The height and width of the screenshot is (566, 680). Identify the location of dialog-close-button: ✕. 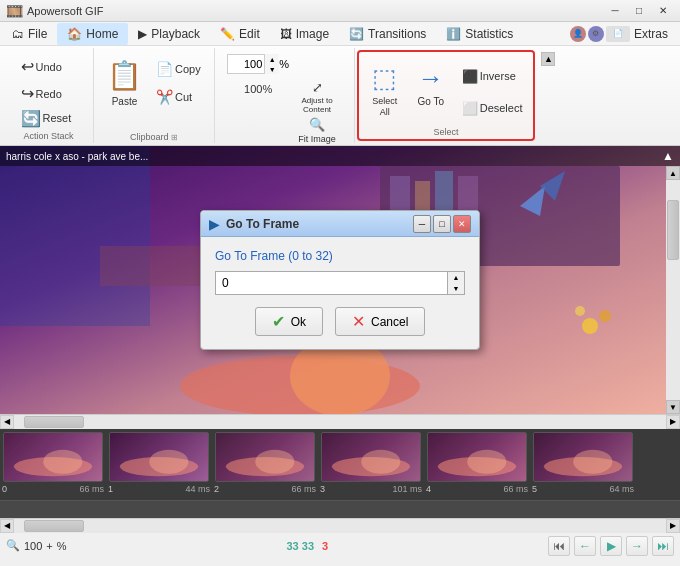
(462, 224).